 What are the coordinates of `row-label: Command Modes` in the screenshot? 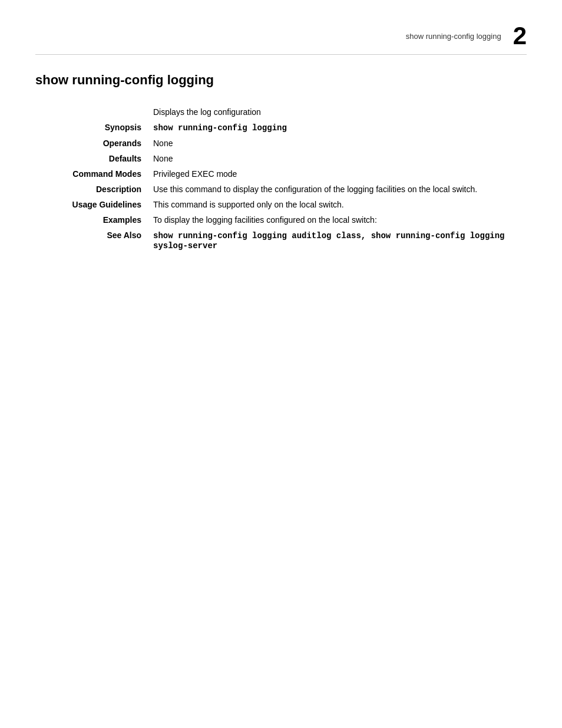 It's located at (94, 174).